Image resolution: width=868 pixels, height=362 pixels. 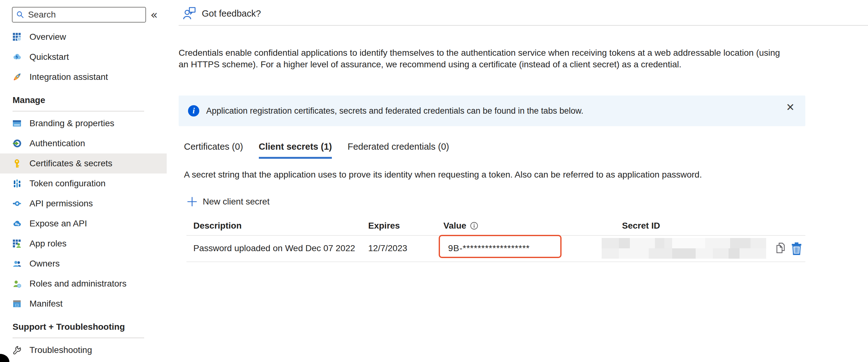 What do you see at coordinates (84, 100) in the screenshot?
I see `section-label: Manage` at bounding box center [84, 100].